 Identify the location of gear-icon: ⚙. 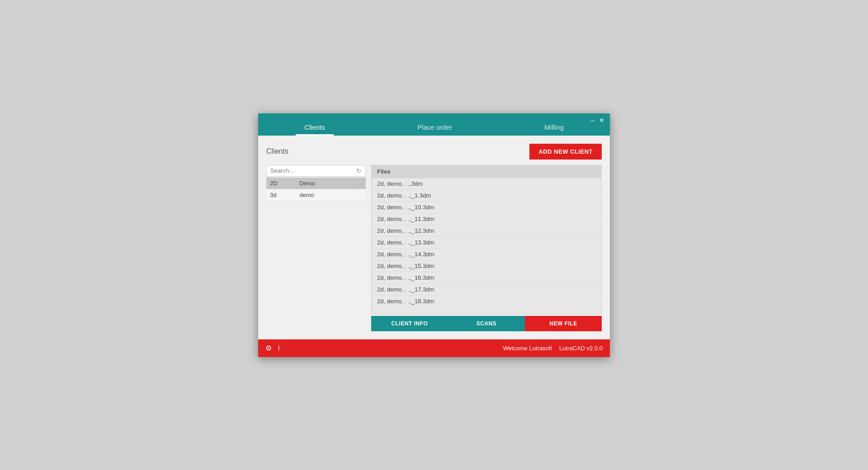
(269, 348).